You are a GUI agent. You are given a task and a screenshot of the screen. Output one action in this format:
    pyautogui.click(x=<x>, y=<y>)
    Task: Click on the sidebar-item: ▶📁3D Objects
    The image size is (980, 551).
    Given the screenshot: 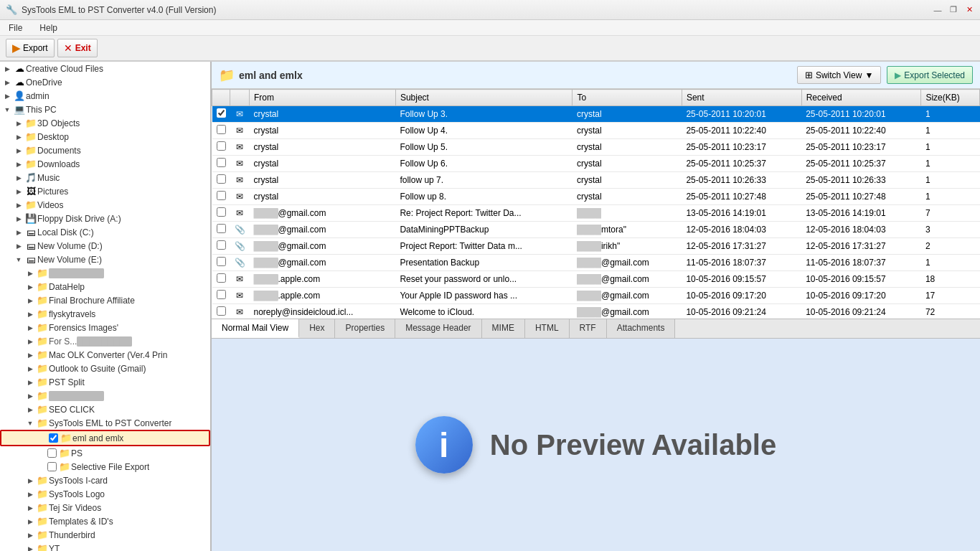 What is the action you would take?
    pyautogui.click(x=105, y=123)
    